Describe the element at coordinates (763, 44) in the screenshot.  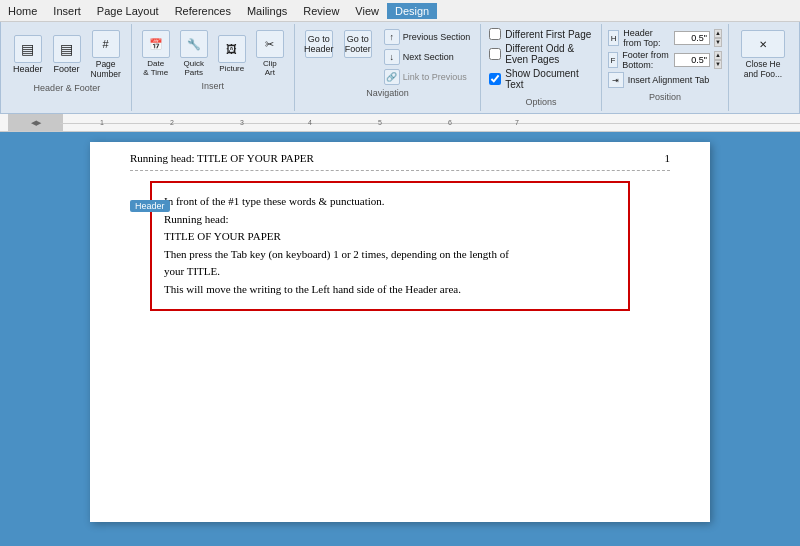
I see `close-hf-icon: ✕` at that location.